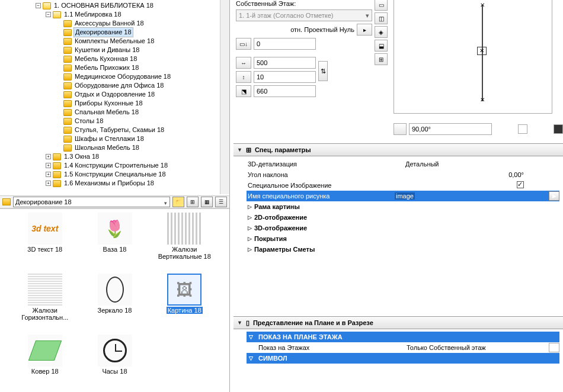 This screenshot has width=563, height=392. Describe the element at coordinates (284, 91) in the screenshot. I see `depth-input` at that location.